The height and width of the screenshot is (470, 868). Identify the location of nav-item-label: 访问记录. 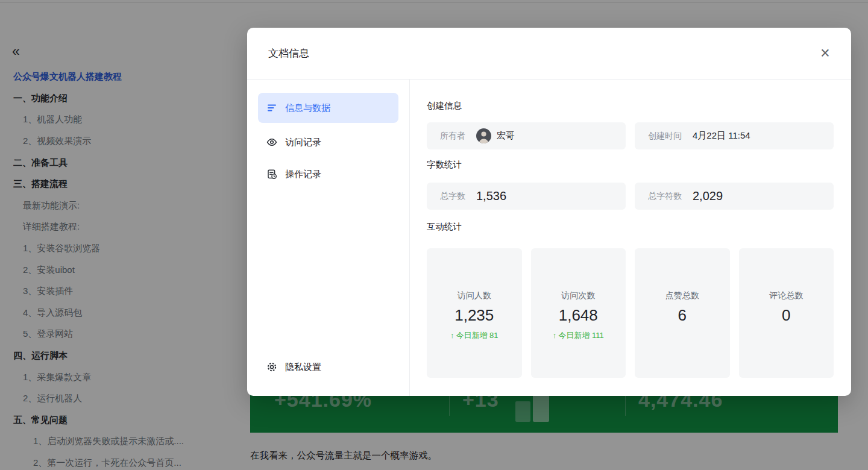
(303, 142).